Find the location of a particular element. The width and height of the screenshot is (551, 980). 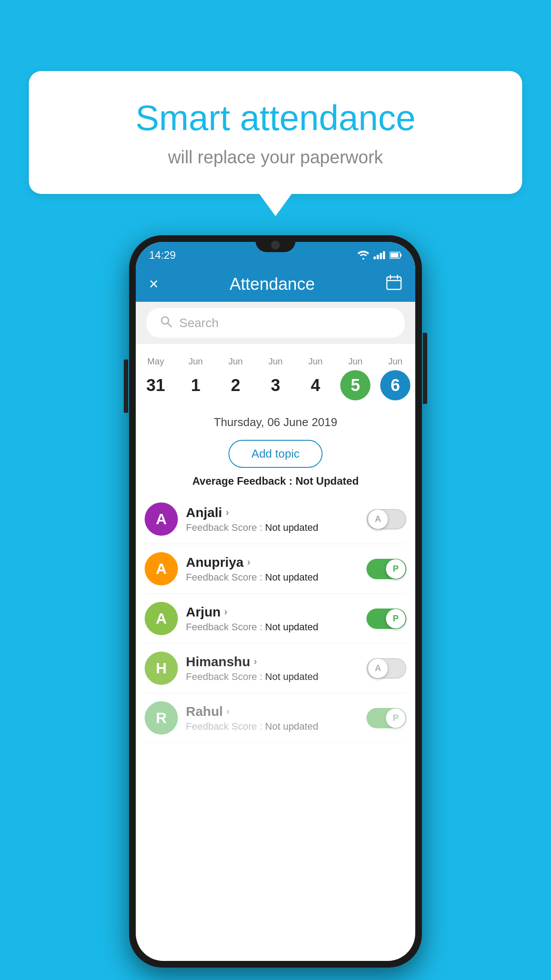

avg-feedback-value: Not Updated is located at coordinates (327, 481).